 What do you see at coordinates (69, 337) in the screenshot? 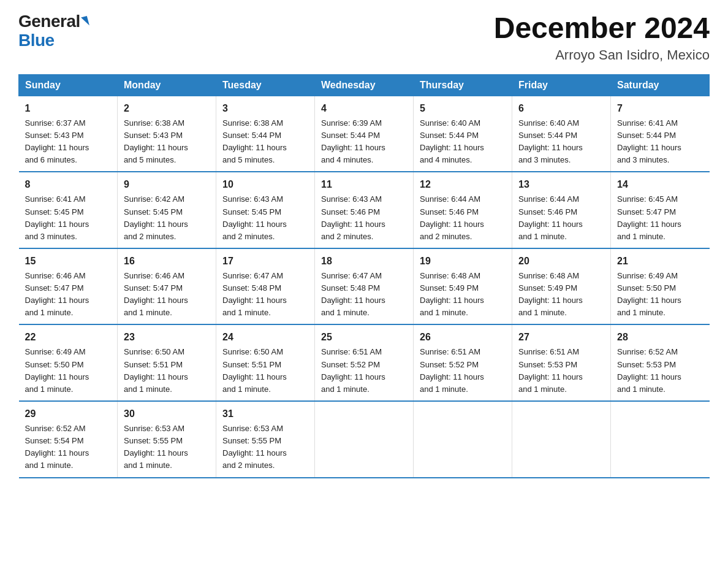
I see `day-number: 22` at bounding box center [69, 337].